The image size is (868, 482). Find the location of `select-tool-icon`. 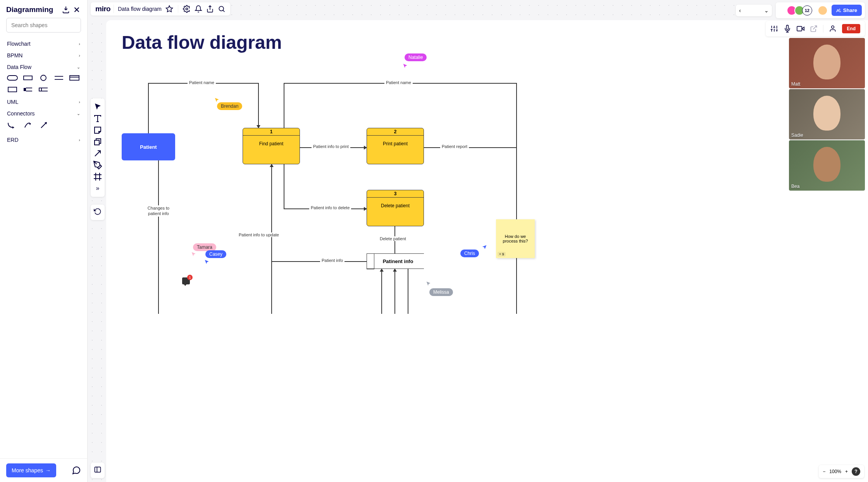

select-tool-icon is located at coordinates (98, 107).